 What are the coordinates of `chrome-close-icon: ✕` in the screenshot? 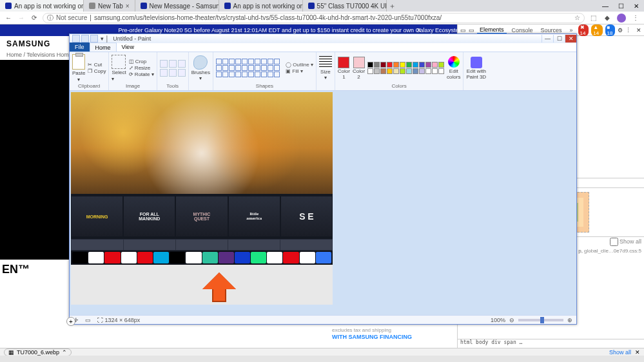 It's located at (636, 6).